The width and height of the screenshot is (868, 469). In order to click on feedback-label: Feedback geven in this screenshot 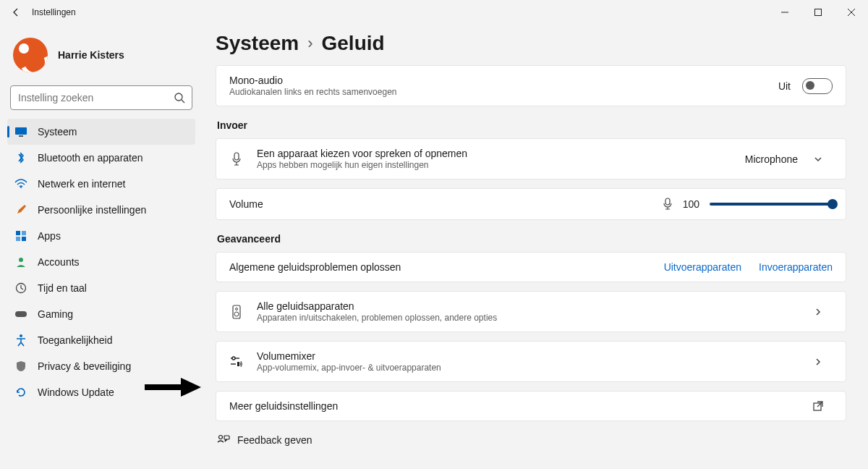, I will do `click(275, 440)`.